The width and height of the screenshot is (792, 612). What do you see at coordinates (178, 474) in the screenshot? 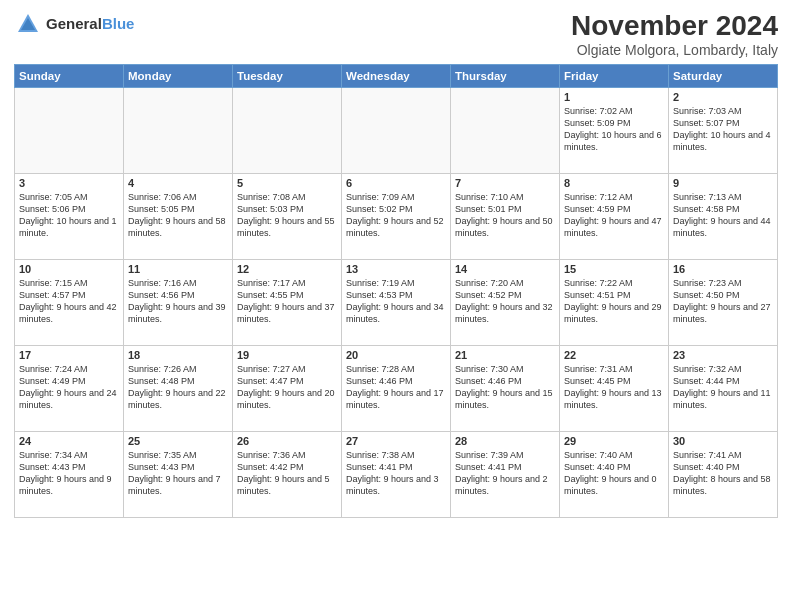
I see `day-info: Sunrise: 7:35 AM Sunset: 4:43 PM Dayligh…` at bounding box center [178, 474].